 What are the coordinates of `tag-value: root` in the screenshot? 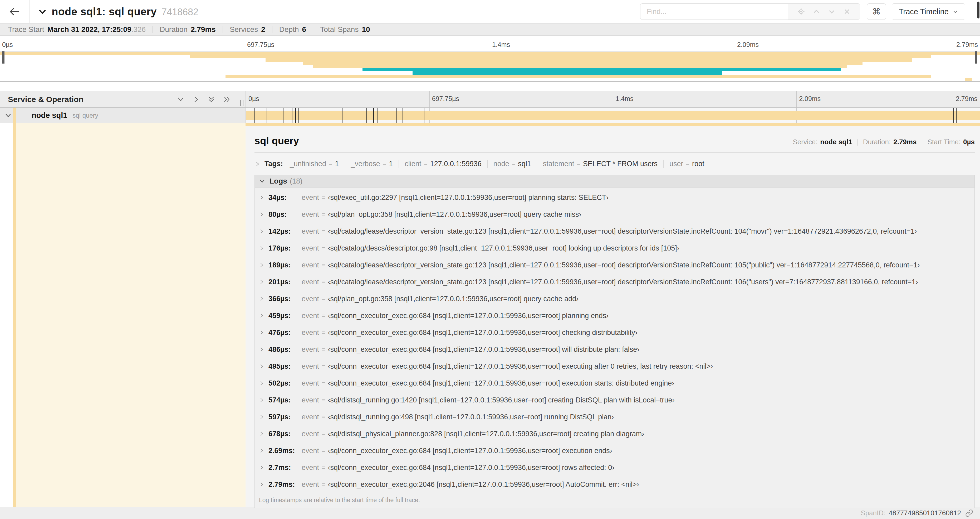 It's located at (698, 164).